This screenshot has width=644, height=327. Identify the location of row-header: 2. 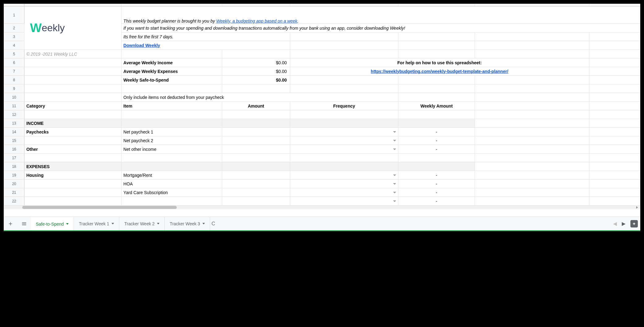
(14, 28).